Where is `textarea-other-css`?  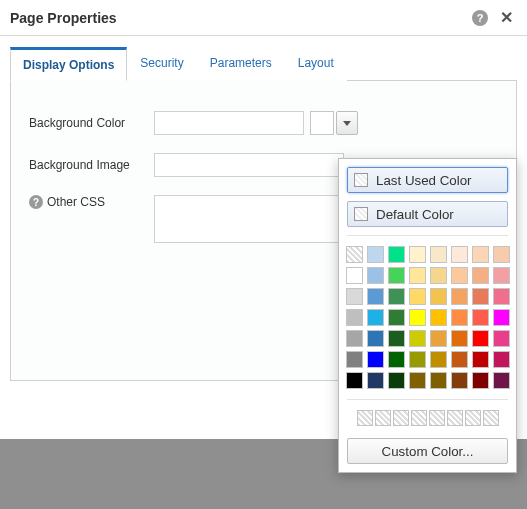
textarea-other-css is located at coordinates (249, 219).